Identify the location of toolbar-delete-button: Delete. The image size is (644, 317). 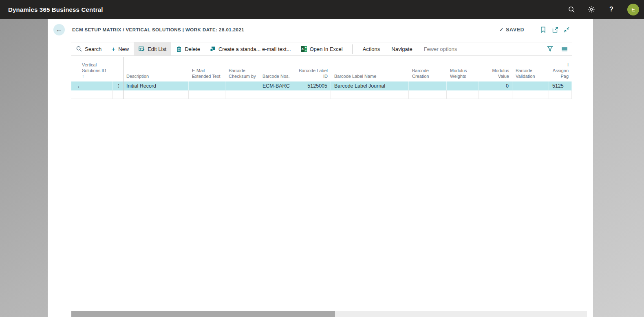
(188, 49).